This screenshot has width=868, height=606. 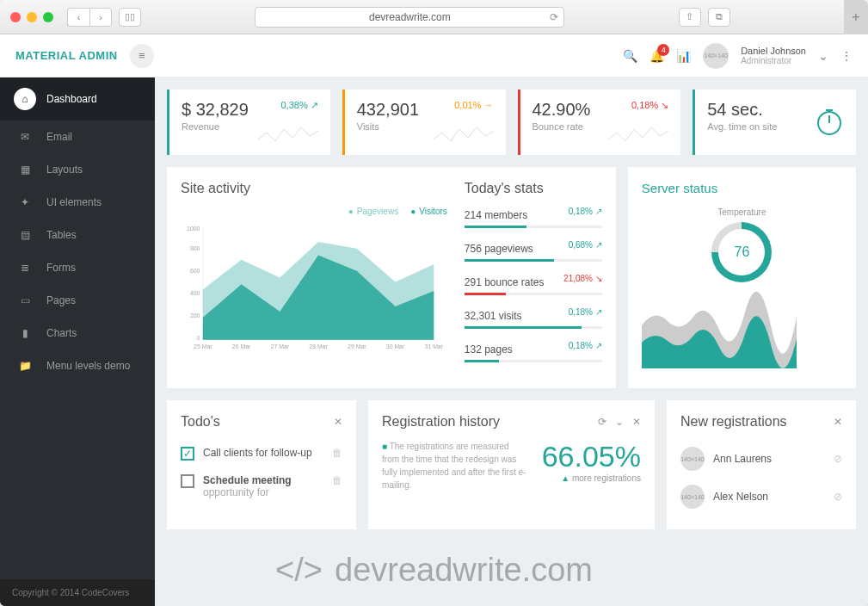 What do you see at coordinates (200, 422) in the screenshot?
I see `todos-title: Todo's` at bounding box center [200, 422].